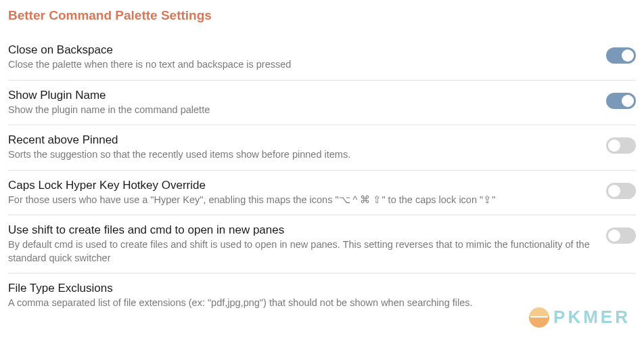 The image size is (644, 348). Describe the element at coordinates (299, 103) in the screenshot. I see `setting-body: Show Plugin NameShow the plugin name in …` at that location.